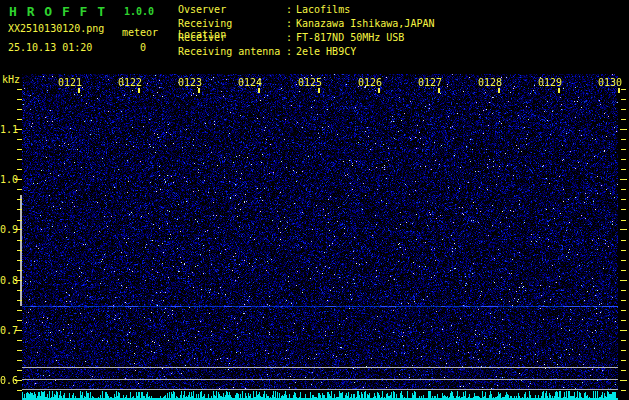 The image size is (629, 400). I want to click on x-axis-time-label: 0125, so click(310, 82).